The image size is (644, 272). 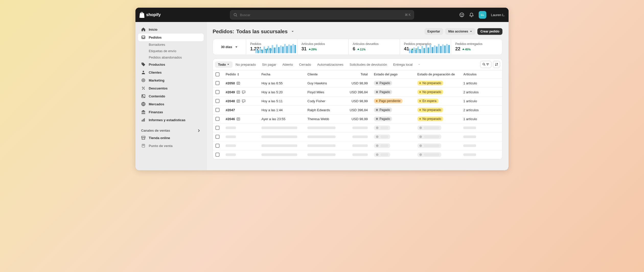 What do you see at coordinates (172, 15) in the screenshot?
I see `brand-logo: shopify` at bounding box center [172, 15].